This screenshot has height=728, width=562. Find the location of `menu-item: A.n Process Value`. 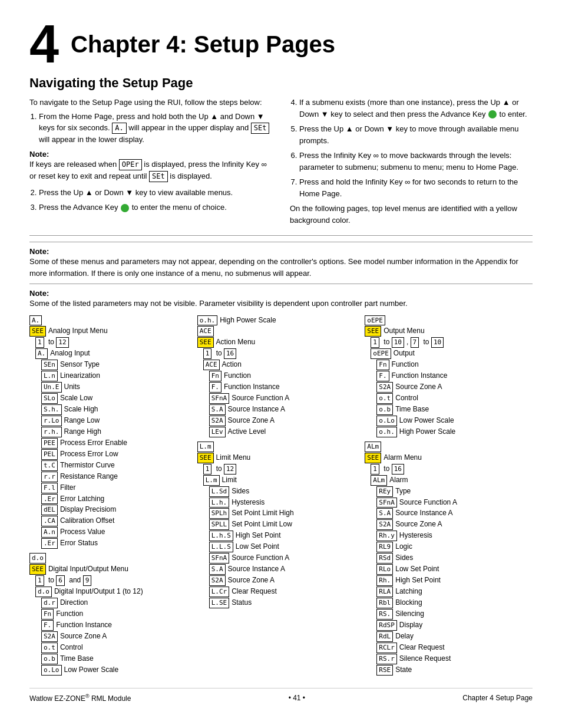

menu-item: A.n Process Value is located at coordinates (111, 532).